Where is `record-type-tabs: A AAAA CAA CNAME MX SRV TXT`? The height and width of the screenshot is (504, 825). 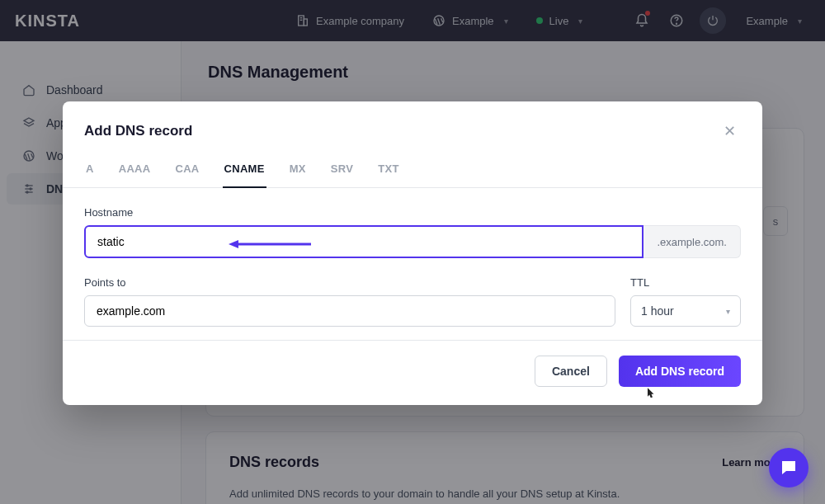
record-type-tabs: A AAAA CAA CNAME MX SRV TXT is located at coordinates (412, 172).